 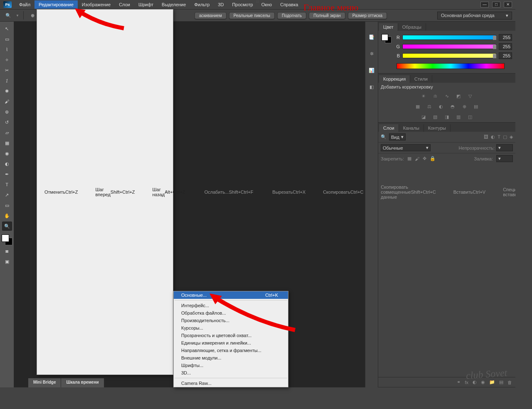 I want to click on prefs-item-2: Интерфейс..., so click(x=231, y=306).